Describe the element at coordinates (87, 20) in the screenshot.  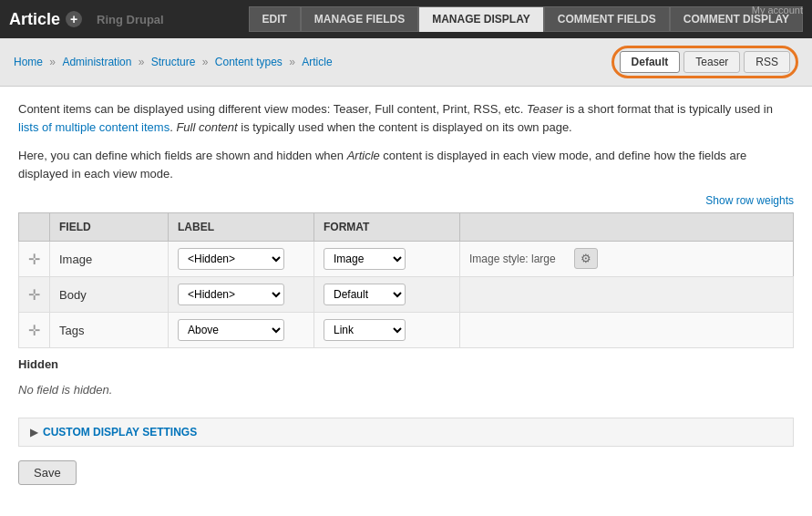
I see `page-title: Article + Ring Drupal` at that location.